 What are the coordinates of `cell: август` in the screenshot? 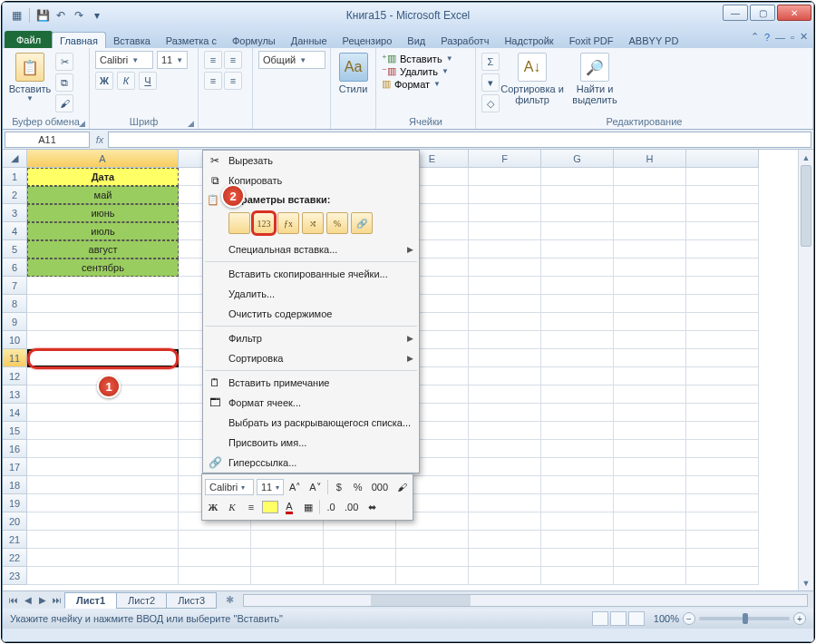 It's located at (103, 249).